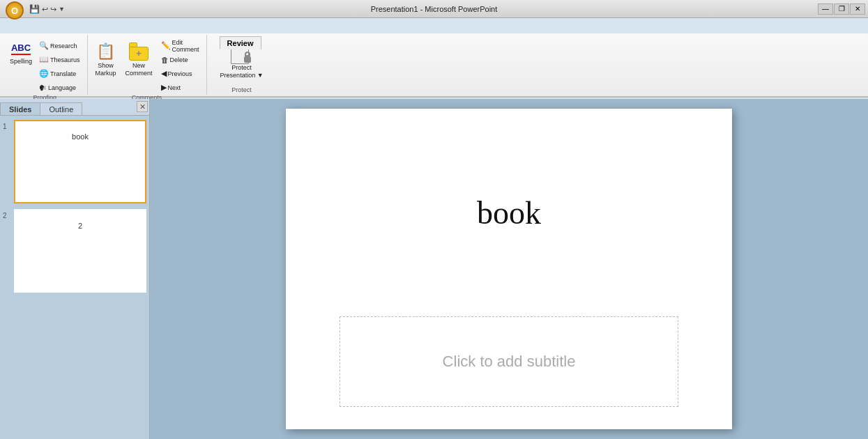 The width and height of the screenshot is (868, 439). What do you see at coordinates (139, 70) in the screenshot?
I see `new-comment-label: NewComment` at bounding box center [139, 70].